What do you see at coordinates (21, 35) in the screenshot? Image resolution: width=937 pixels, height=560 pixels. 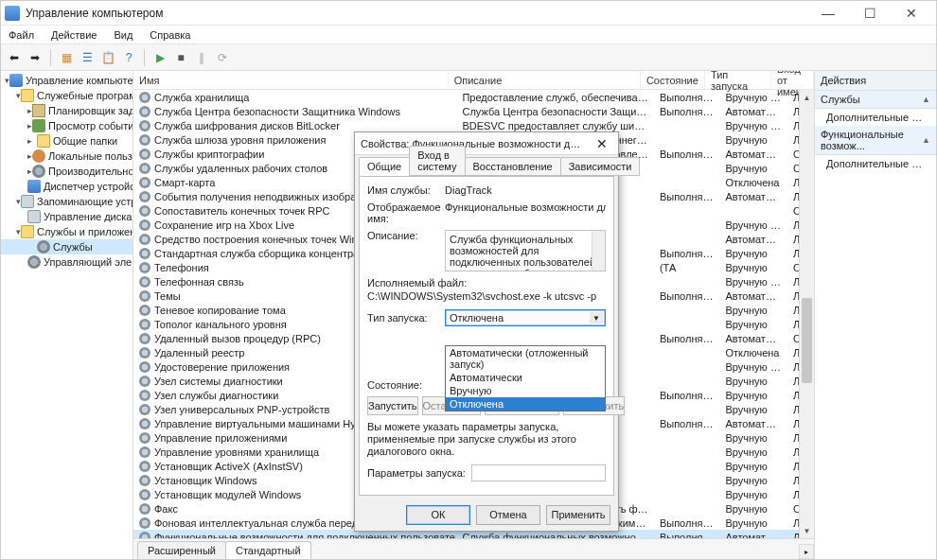 I see `menu-file: Файл` at bounding box center [21, 35].